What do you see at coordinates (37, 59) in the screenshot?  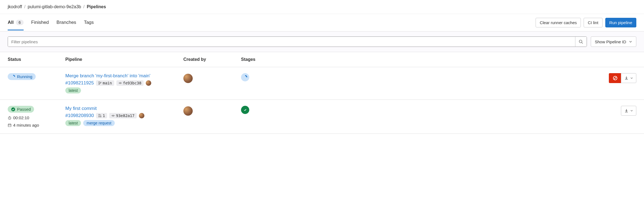 I see `col-status: Status` at bounding box center [37, 59].